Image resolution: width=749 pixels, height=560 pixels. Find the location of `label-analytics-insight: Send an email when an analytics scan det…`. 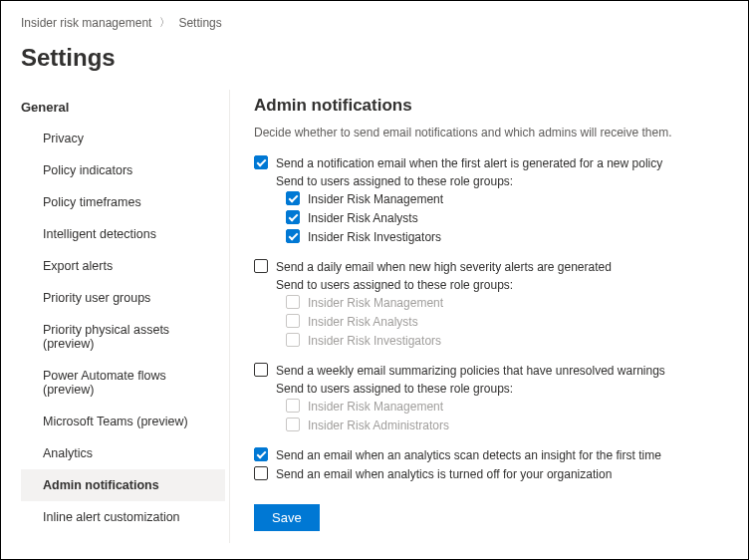

label-analytics-insight: Send an email when an analytics scan det… is located at coordinates (468, 455).